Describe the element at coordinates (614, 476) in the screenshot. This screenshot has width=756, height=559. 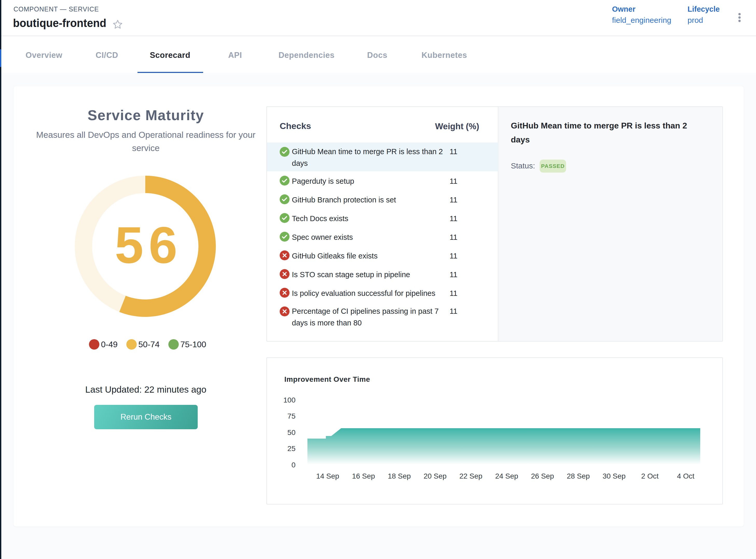
I see `svg-text: 30 Sep` at that location.